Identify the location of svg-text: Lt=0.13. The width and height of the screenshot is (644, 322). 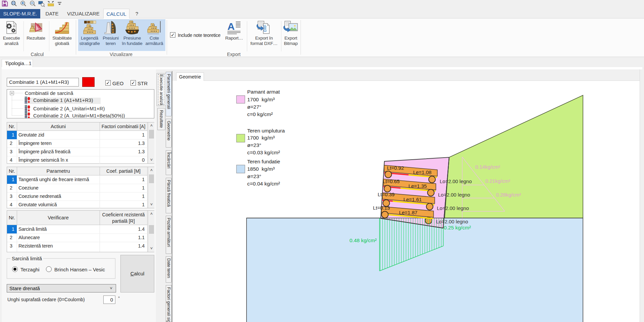
(381, 208).